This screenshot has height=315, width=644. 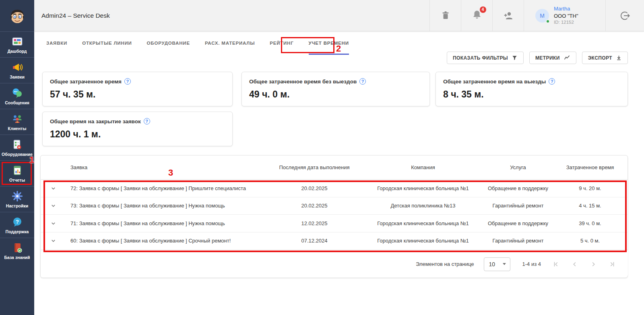 What do you see at coordinates (17, 77) in the screenshot?
I see `sidebar-item-label: Заявки` at bounding box center [17, 77].